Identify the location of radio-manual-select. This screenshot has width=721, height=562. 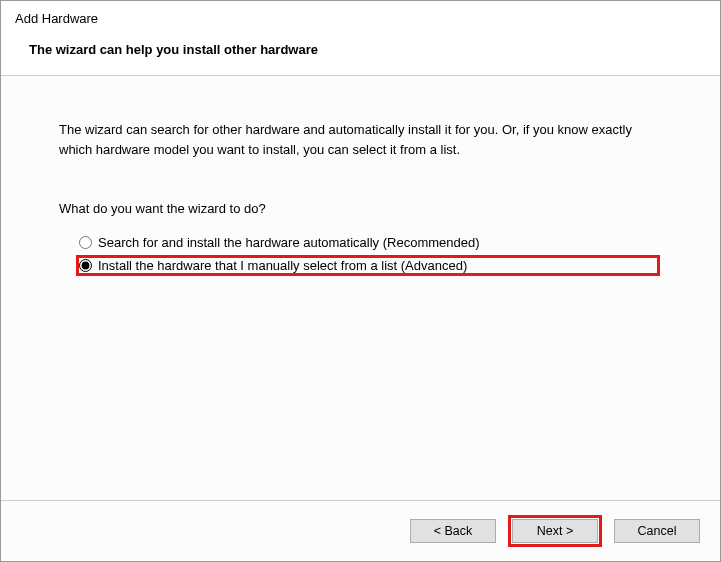
(86, 266).